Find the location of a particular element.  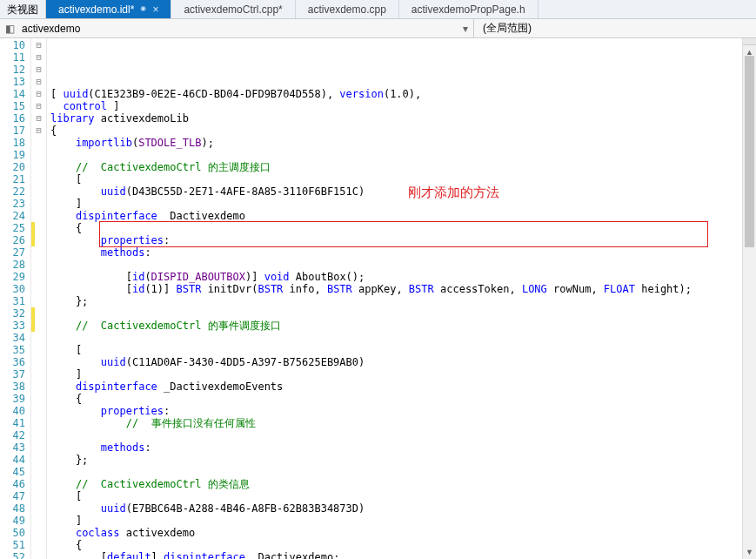

scroll-thumb is located at coordinates (750, 152).